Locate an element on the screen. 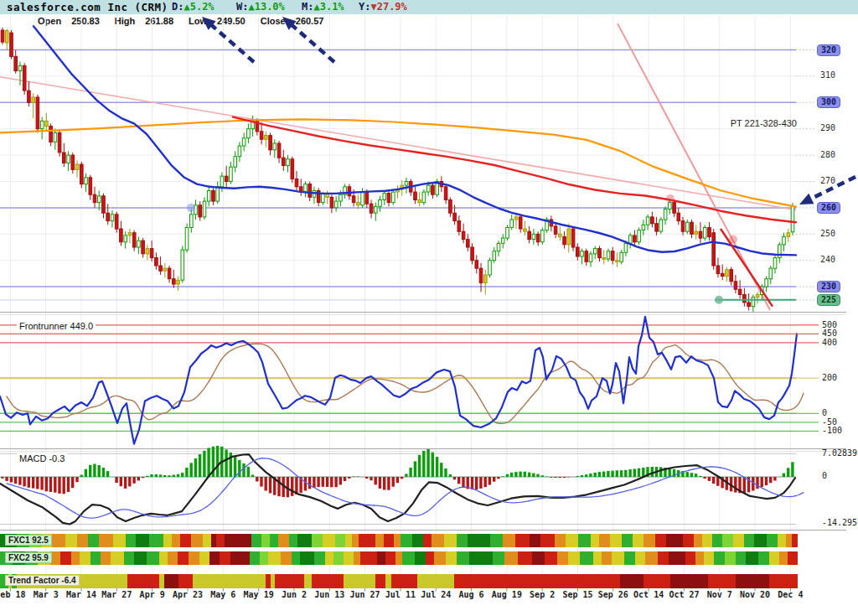 The image size is (858, 616). fxc1-label: FXC1 92.5 is located at coordinates (28, 540).